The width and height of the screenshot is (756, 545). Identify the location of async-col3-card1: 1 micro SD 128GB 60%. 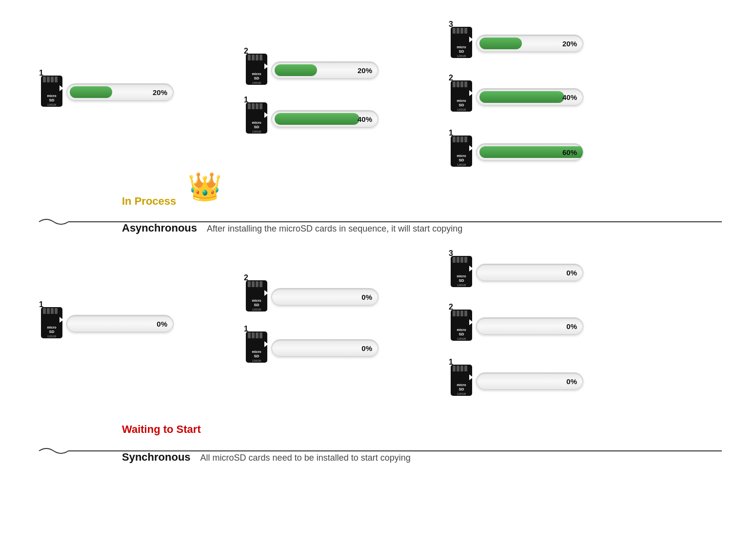
(516, 152).